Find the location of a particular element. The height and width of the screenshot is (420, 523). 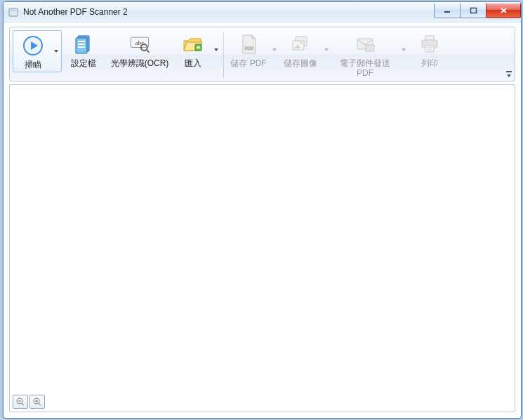

save-pdf-label: 儲存 PDF is located at coordinates (249, 63).